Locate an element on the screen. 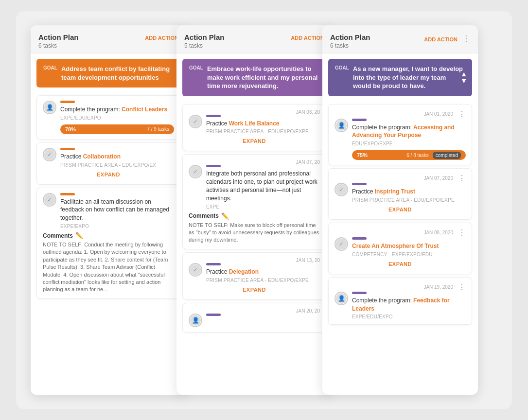  card-2-header: Action Plan 5 tasks ADD ACTION is located at coordinates (254, 40).